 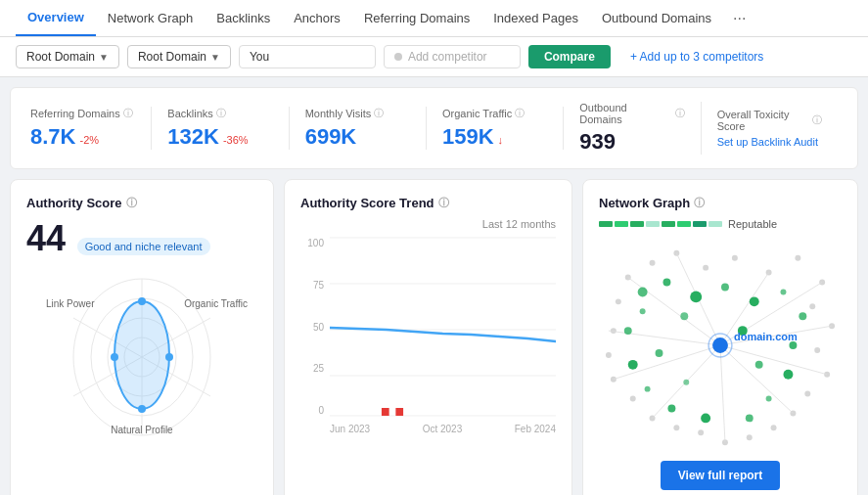 What do you see at coordinates (215, 303) in the screenshot?
I see `organic-traffic-label: Organic Traffic` at bounding box center [215, 303].